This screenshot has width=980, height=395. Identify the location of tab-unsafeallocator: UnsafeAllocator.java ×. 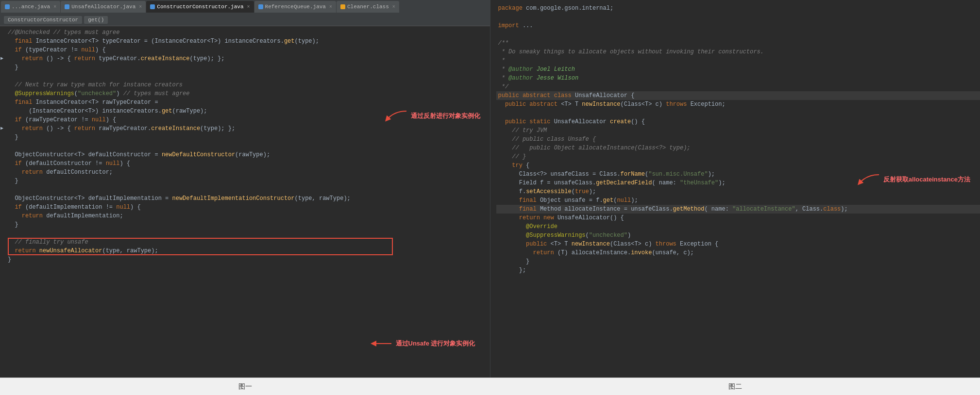
(103, 7).